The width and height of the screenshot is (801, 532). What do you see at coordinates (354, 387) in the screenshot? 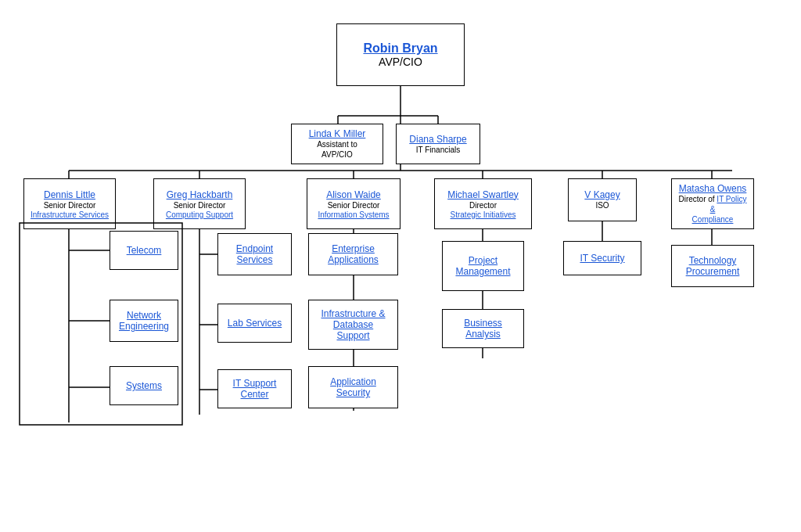
I see `application-security-box: ApplicationSecurity` at bounding box center [354, 387].